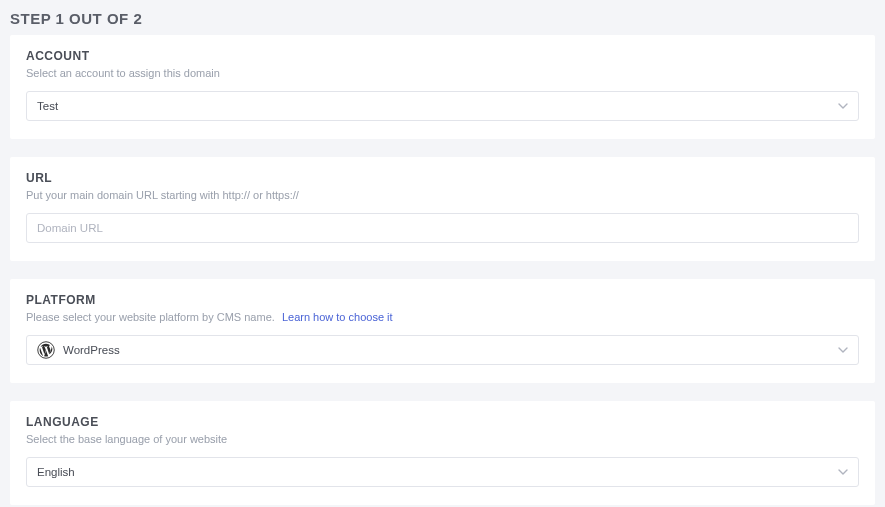  I want to click on url-subtitle: Put your main domain URL starting with h…, so click(442, 195).